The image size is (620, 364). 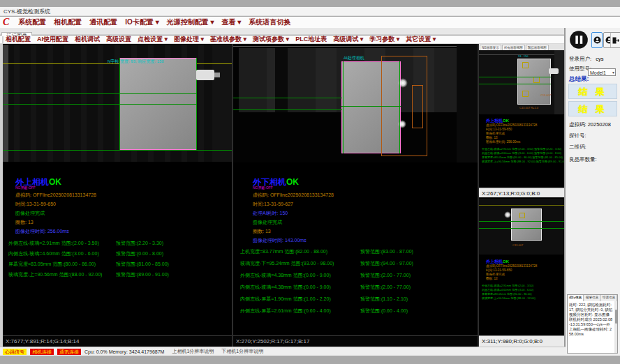 I want to click on window-titlebar: CYS-视觉检测系统, so click(x=310, y=11).